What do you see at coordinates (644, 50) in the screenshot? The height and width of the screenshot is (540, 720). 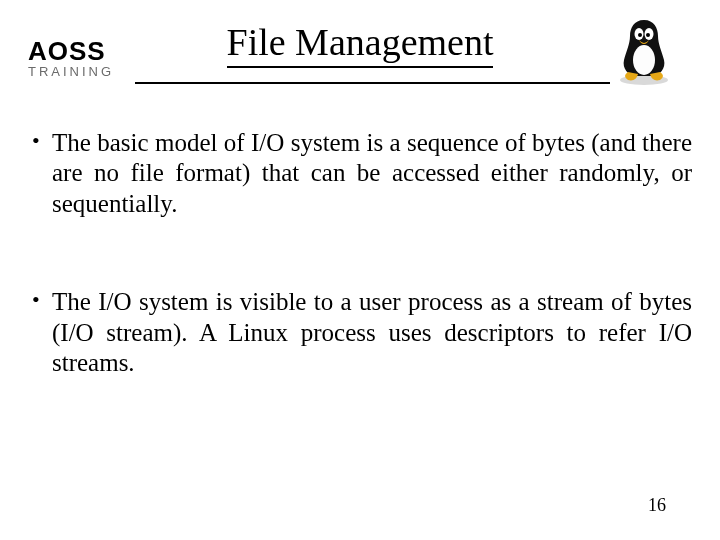 I see `tux-icon` at bounding box center [644, 50].